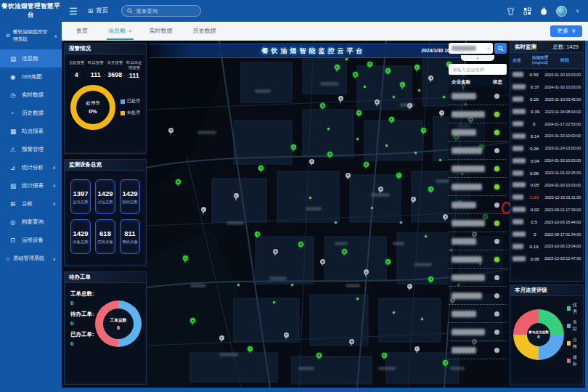 This screenshot has width=588, height=392. I want to click on company-name-input, so click(478, 70).